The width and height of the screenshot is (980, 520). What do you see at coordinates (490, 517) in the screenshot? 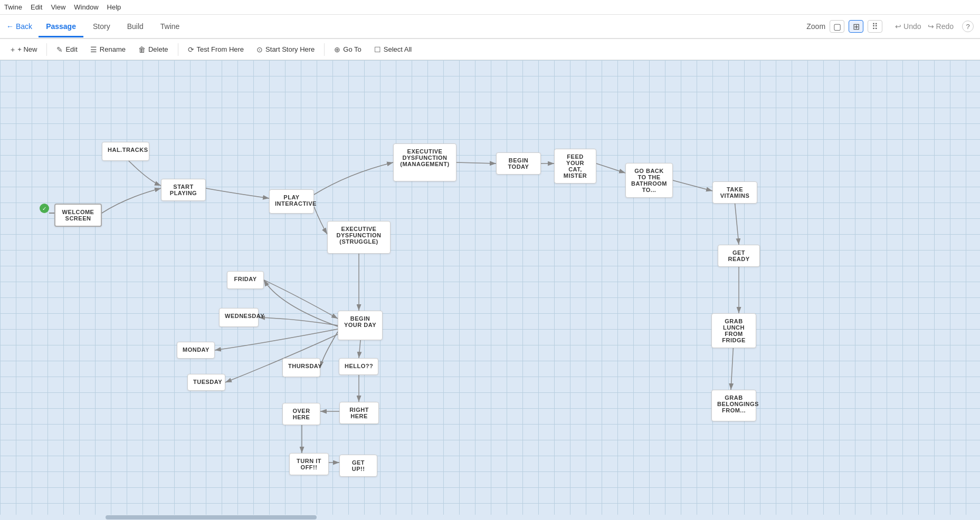
I see `horizontal-scrollbar` at bounding box center [490, 517].